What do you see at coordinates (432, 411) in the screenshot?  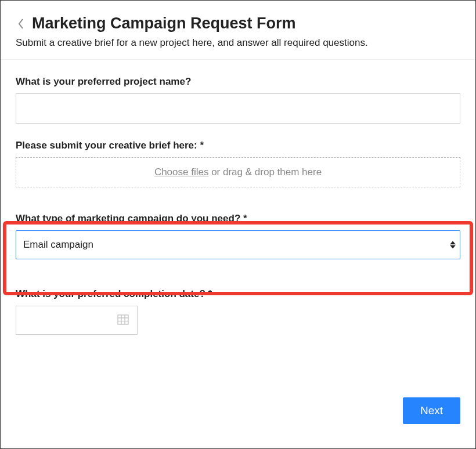 I see `next-button: Next` at bounding box center [432, 411].